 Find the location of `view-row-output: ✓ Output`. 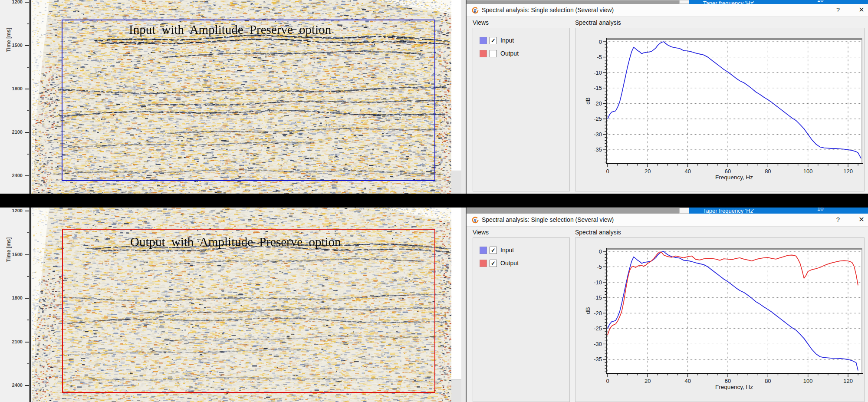

view-row-output: ✓ Output is located at coordinates (499, 263).